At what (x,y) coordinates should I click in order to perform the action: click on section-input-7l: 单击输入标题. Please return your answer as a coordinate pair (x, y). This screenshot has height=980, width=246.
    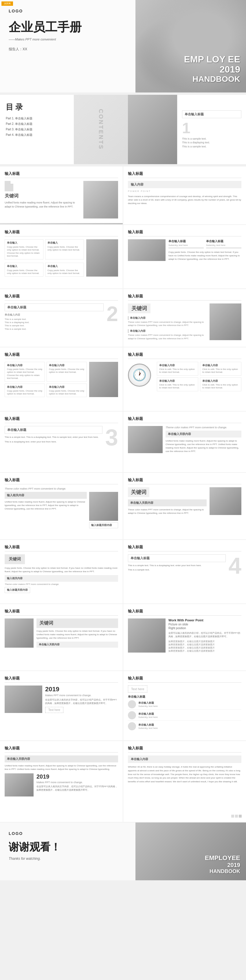
    Looking at the image, I should click on (53, 430).